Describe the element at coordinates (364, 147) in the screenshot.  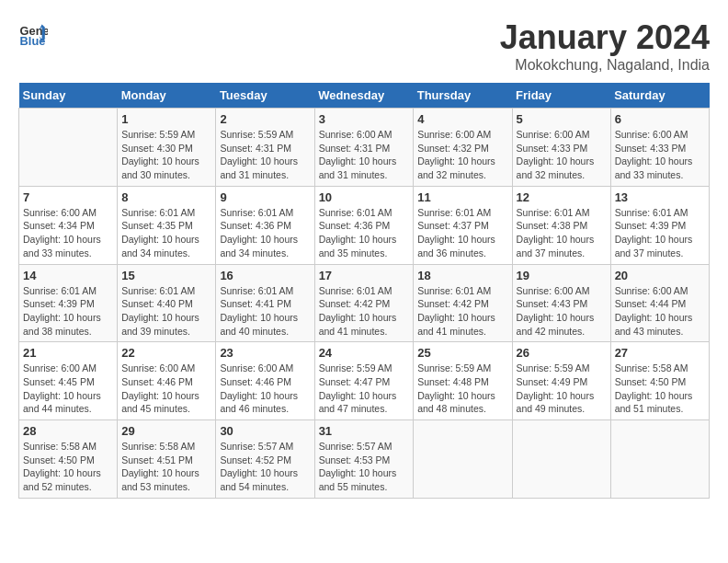
I see `calendar-cell: 3Sunrise: 6:00 AMSunset: 4:31 PMDaylight…` at that location.